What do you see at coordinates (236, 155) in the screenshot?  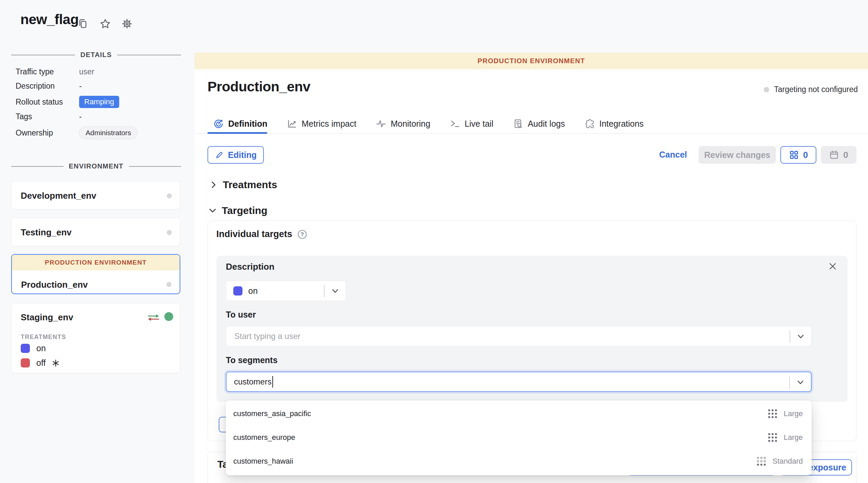 I see `editing-button: Editing` at bounding box center [236, 155].